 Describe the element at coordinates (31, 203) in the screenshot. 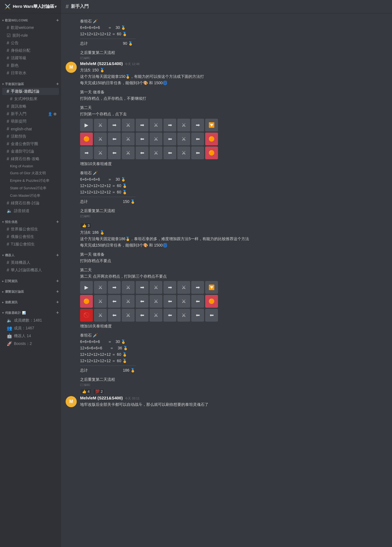

I see `sidebar-item-emerald-discuss: # 綠寶石任務-討論` at that location.